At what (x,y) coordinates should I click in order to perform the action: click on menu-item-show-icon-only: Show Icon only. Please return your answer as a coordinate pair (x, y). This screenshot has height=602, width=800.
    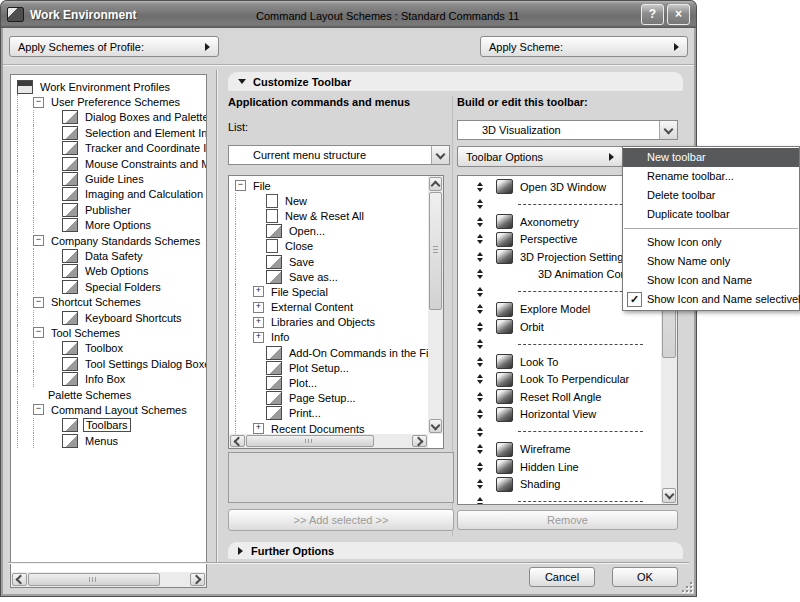
    Looking at the image, I should click on (711, 242).